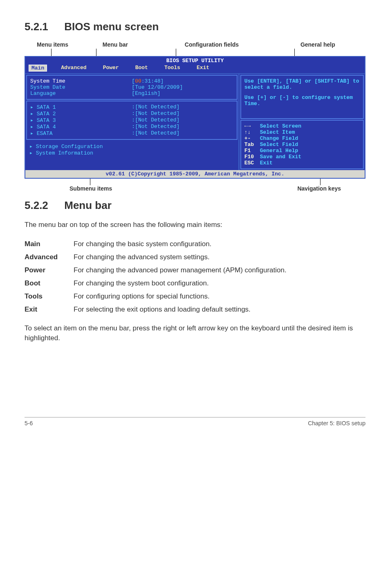 The image size is (390, 588). I want to click on language-label: Language, so click(81, 93).